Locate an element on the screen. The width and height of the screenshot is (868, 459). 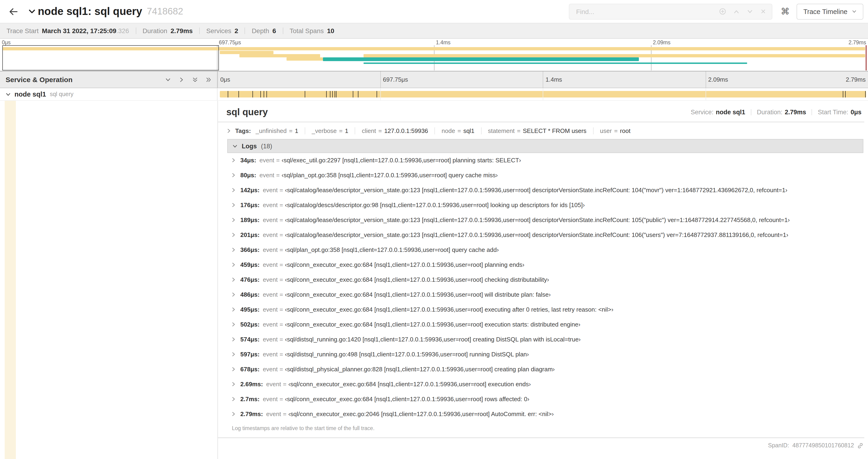
plus-circle-icon is located at coordinates (723, 11).